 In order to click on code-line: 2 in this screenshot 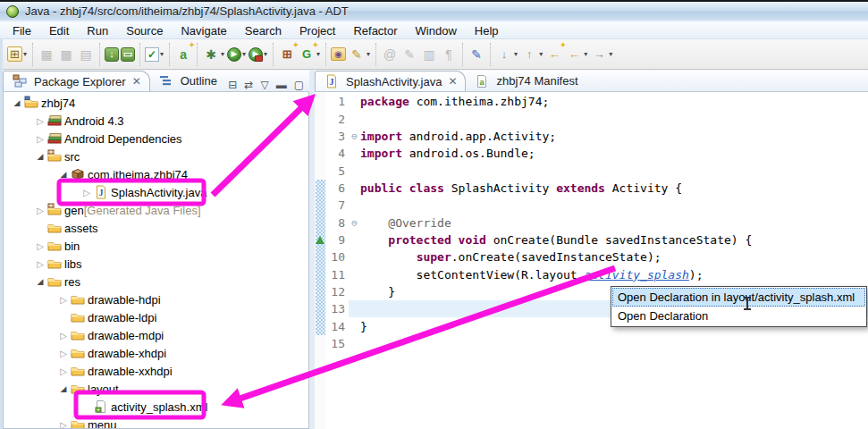, I will do `click(597, 118)`.